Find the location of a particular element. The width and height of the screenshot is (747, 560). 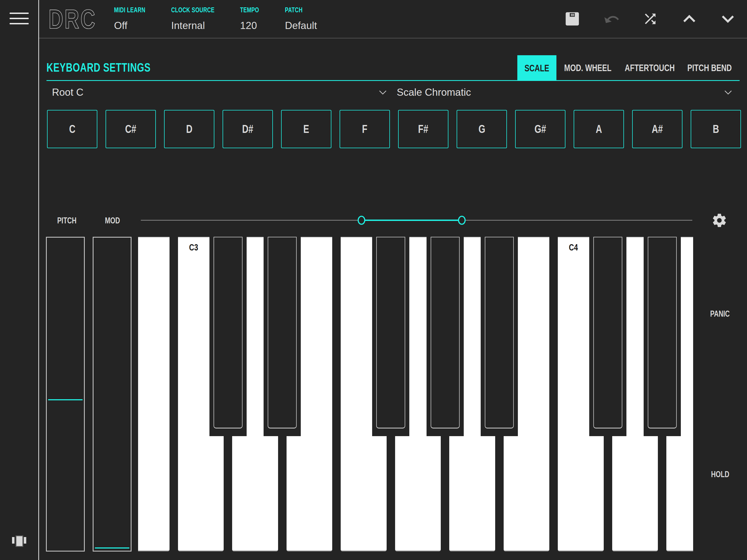

black-key-g-sharp3 is located at coordinates (445, 333).